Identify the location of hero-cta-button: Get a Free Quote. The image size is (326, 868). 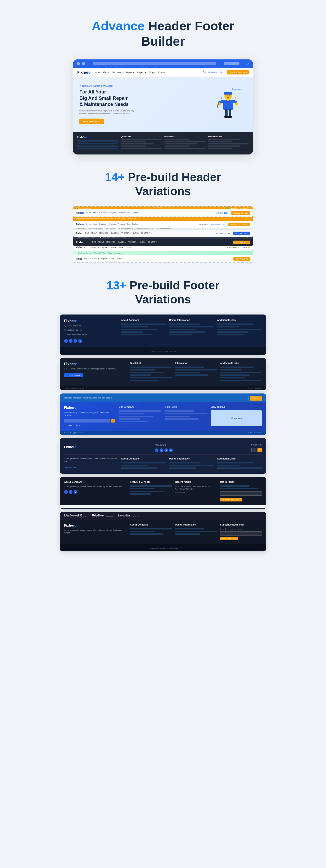
(91, 121).